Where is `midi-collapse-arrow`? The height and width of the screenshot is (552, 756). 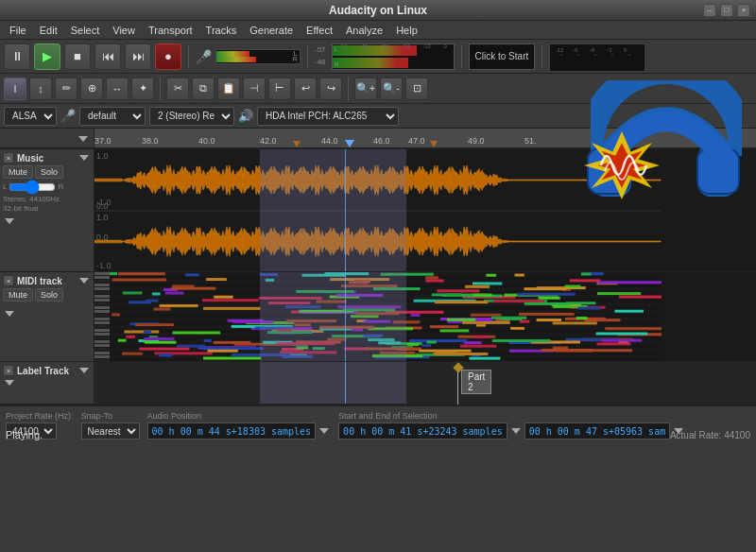
midi-collapse-arrow is located at coordinates (9, 314).